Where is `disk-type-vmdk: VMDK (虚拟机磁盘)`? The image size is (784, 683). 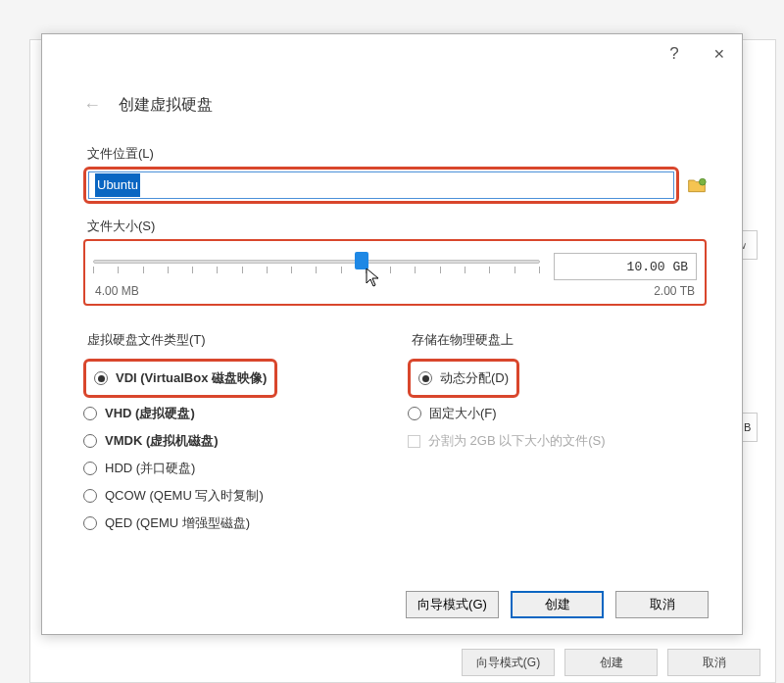
disk-type-vmdk: VMDK (虚拟机磁盘) is located at coordinates (233, 441).